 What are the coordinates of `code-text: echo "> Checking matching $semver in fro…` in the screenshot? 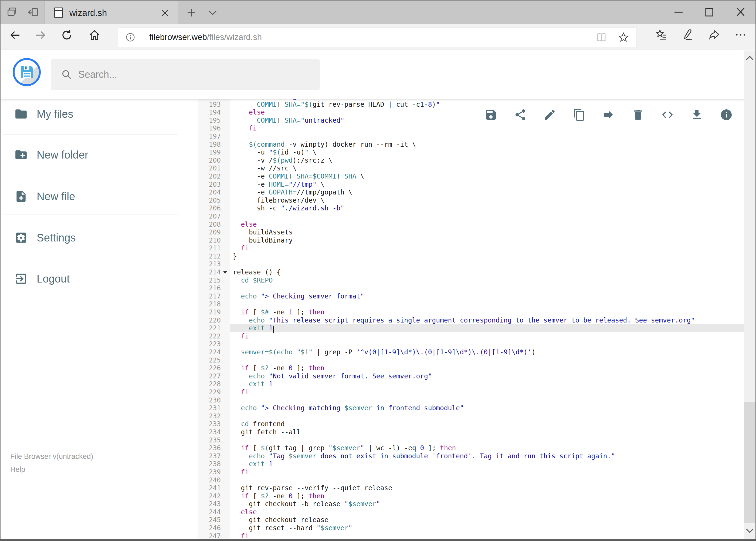 It's located at (487, 408).